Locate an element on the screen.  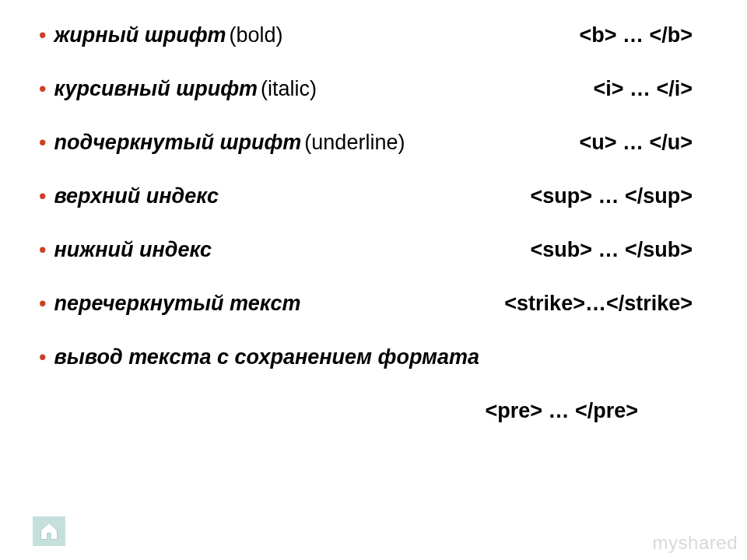
list-item: • курсивный шрифт (italic) <i> … </i> is located at coordinates (377, 89).